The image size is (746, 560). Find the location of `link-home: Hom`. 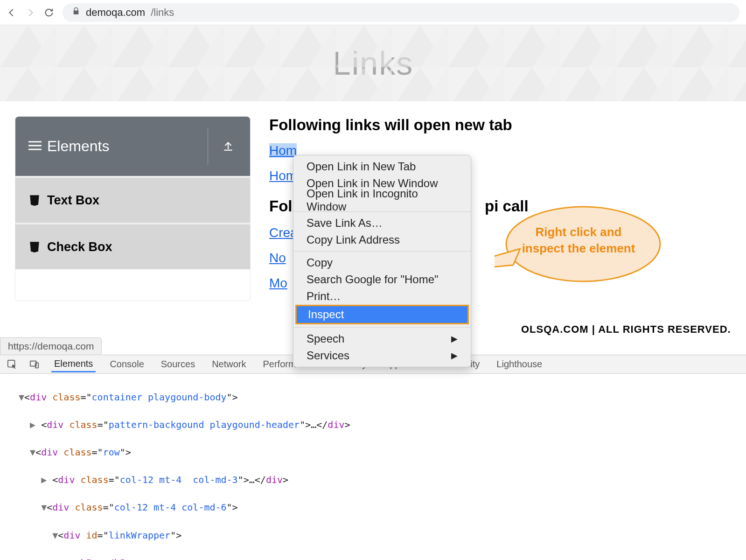

link-home: Hom is located at coordinates (283, 150).